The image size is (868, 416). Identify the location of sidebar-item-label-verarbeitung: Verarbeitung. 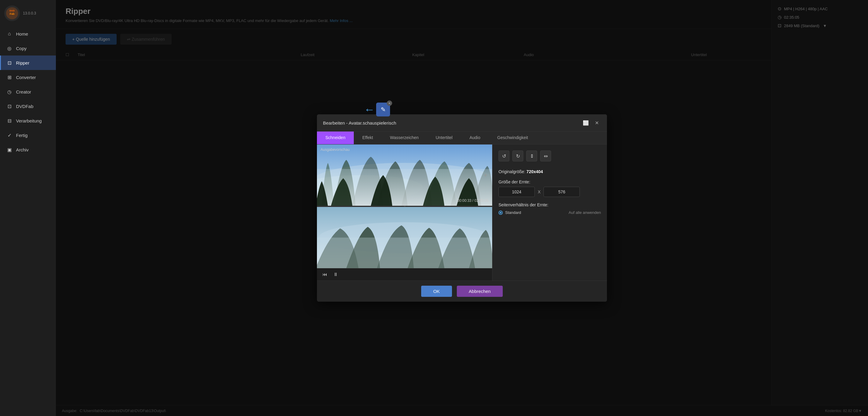
(29, 121).